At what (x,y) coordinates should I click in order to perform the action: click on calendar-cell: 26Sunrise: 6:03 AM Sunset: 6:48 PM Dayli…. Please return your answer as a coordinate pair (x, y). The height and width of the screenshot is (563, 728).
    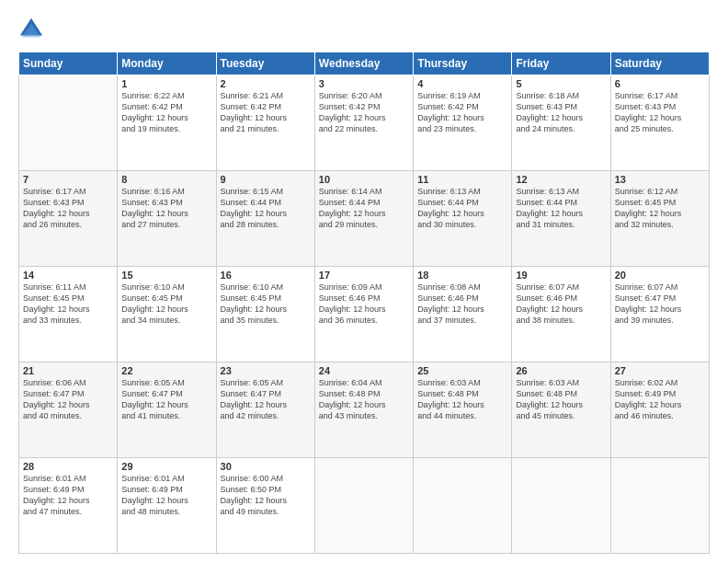
    Looking at the image, I should click on (561, 410).